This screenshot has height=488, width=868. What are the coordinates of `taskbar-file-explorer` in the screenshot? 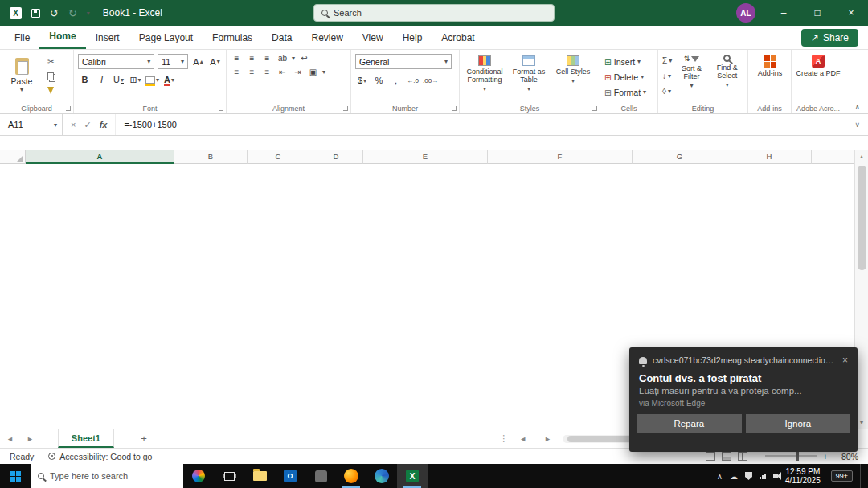 It's located at (260, 476).